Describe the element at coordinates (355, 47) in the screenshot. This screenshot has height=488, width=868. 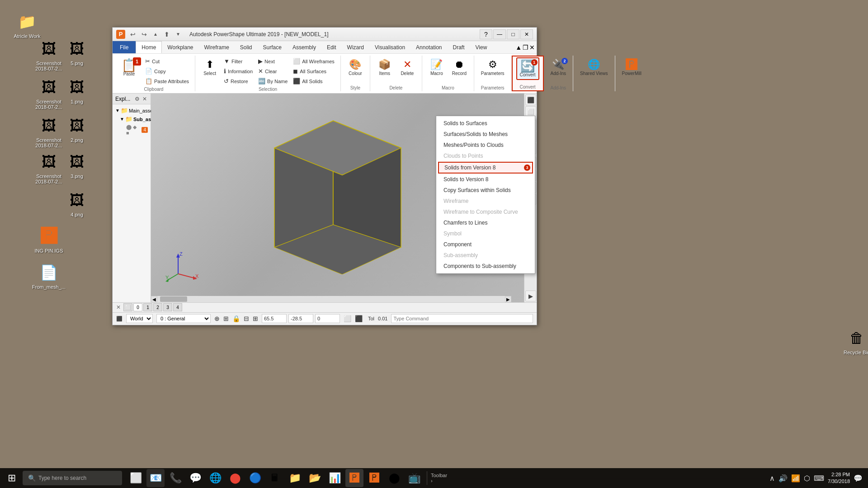
I see `menu-wizard: Wizard` at that location.